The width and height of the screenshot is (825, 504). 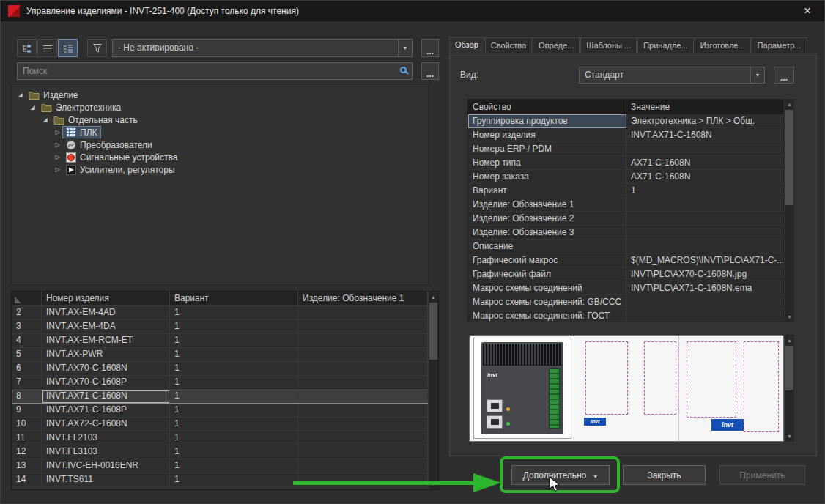 What do you see at coordinates (26, 299) in the screenshot?
I see `corner-cell` at bounding box center [26, 299].